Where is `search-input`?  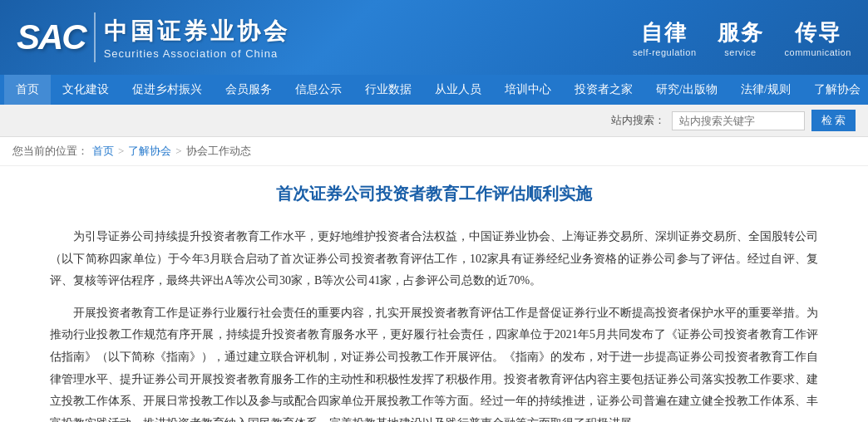
search-input is located at coordinates (738, 121).